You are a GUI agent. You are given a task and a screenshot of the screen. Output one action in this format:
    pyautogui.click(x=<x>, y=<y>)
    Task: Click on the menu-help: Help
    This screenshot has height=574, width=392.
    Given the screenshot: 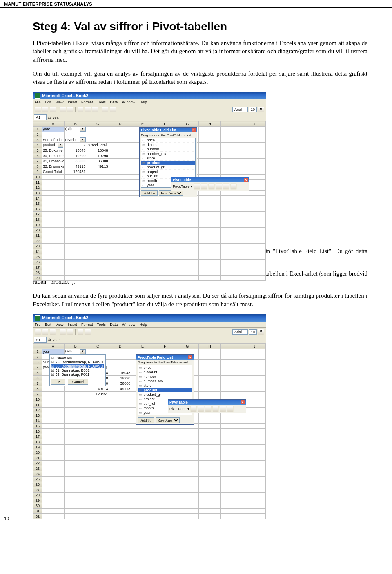 What is the action you would take?
    pyautogui.click(x=143, y=102)
    